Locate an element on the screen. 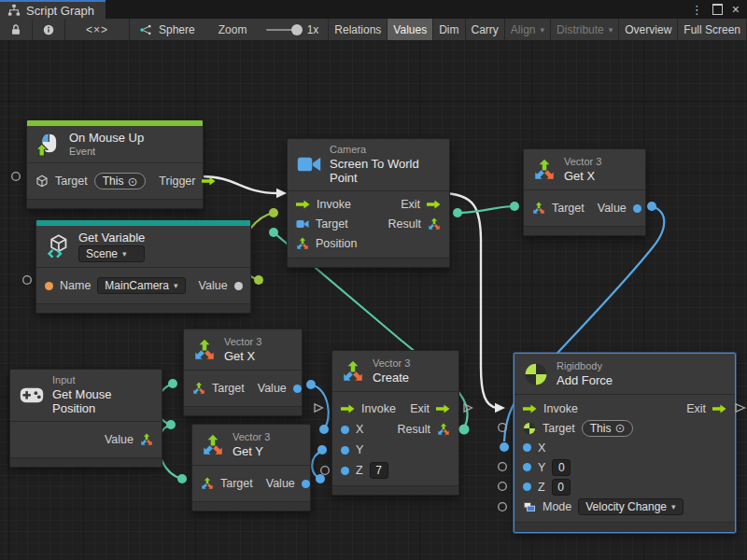 The height and width of the screenshot is (560, 747). node-get-mouse-position: Input Get Mouse Position Value is located at coordinates (86, 418).